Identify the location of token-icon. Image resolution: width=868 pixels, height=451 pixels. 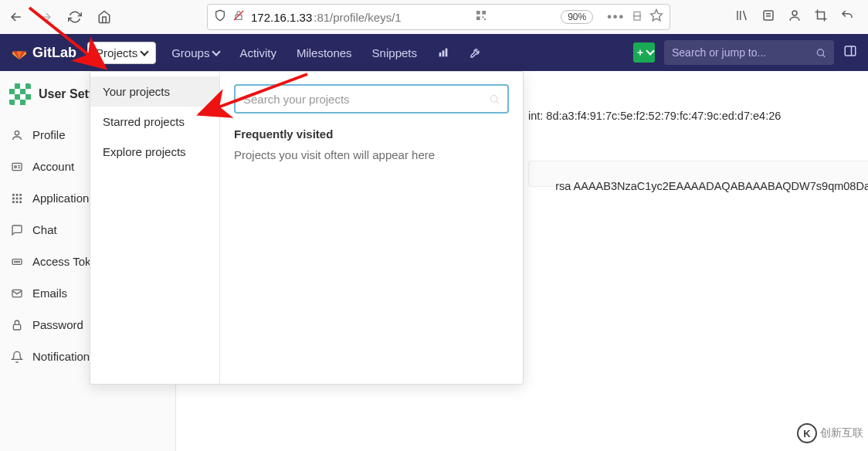
(17, 262).